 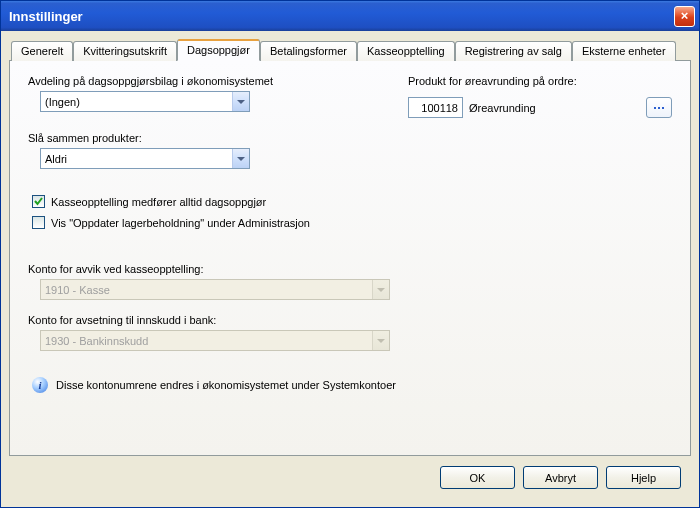 What do you see at coordinates (514, 51) in the screenshot?
I see `tab-registrering-av-salg: Registrering av salg` at bounding box center [514, 51].